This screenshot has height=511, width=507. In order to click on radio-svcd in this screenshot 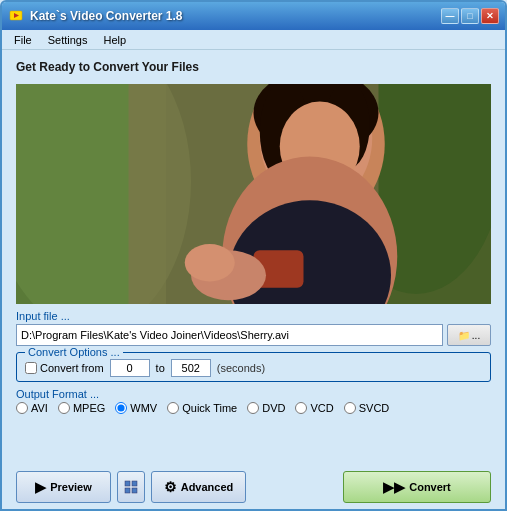, I will do `click(350, 408)`.